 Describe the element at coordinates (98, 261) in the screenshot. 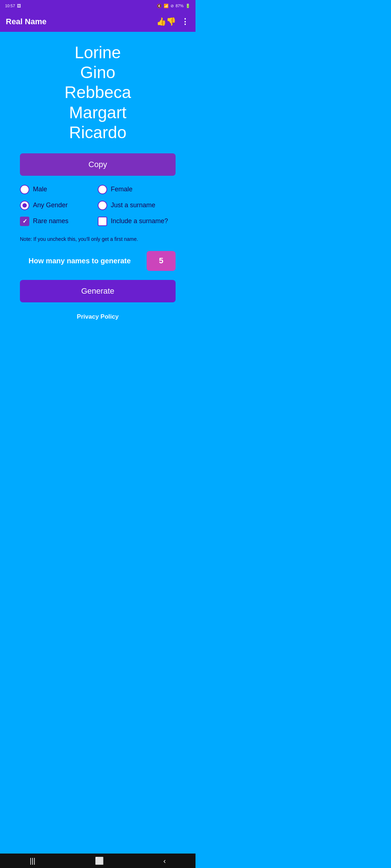

I see `how-many-section: How many names to generate 5` at that location.